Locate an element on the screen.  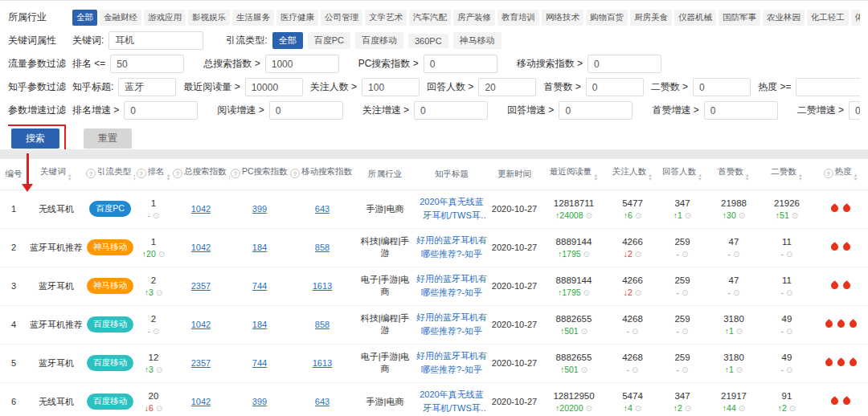
traffic-type-tag-3: 360PC is located at coordinates (428, 41).